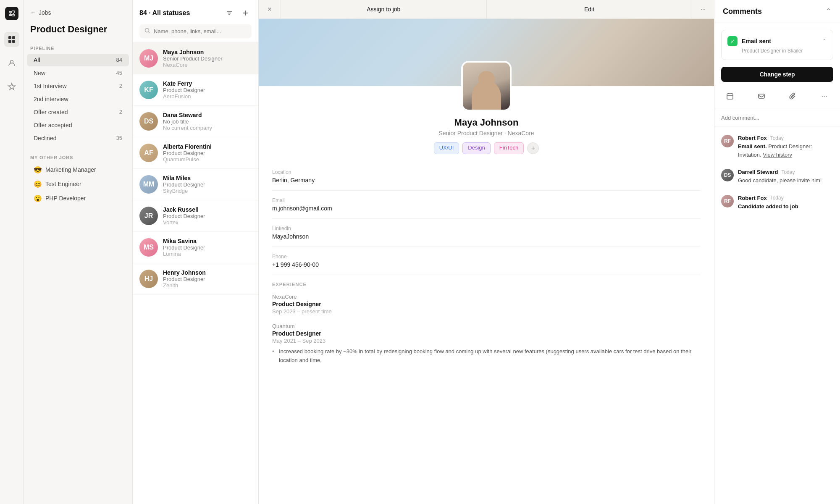 Image resolution: width=840 pixels, height=504 pixels. Describe the element at coordinates (730, 96) in the screenshot. I see `calendar-action-button` at that location.